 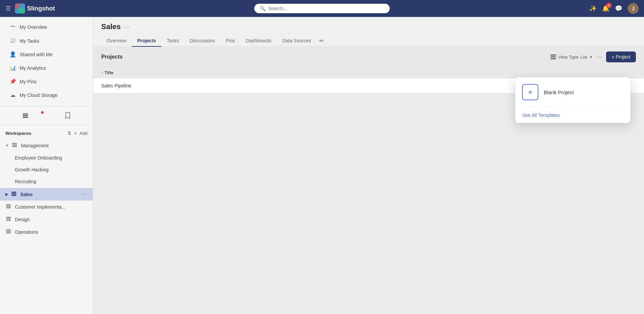 I want to click on workspace-item-design: Design ⋯, so click(x=46, y=219).